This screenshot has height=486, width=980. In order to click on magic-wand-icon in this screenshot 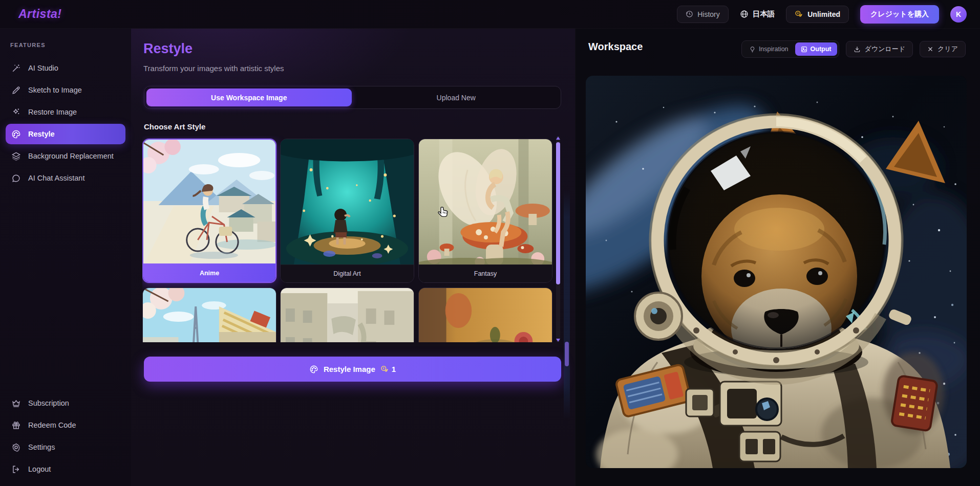, I will do `click(16, 69)`.